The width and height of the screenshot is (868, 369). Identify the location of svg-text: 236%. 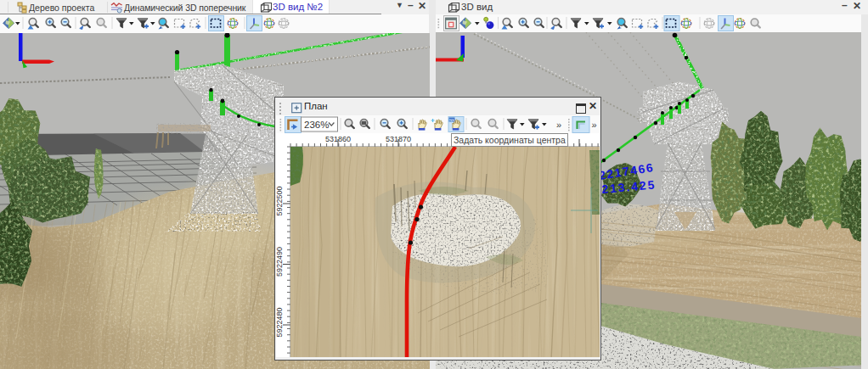
(316, 125).